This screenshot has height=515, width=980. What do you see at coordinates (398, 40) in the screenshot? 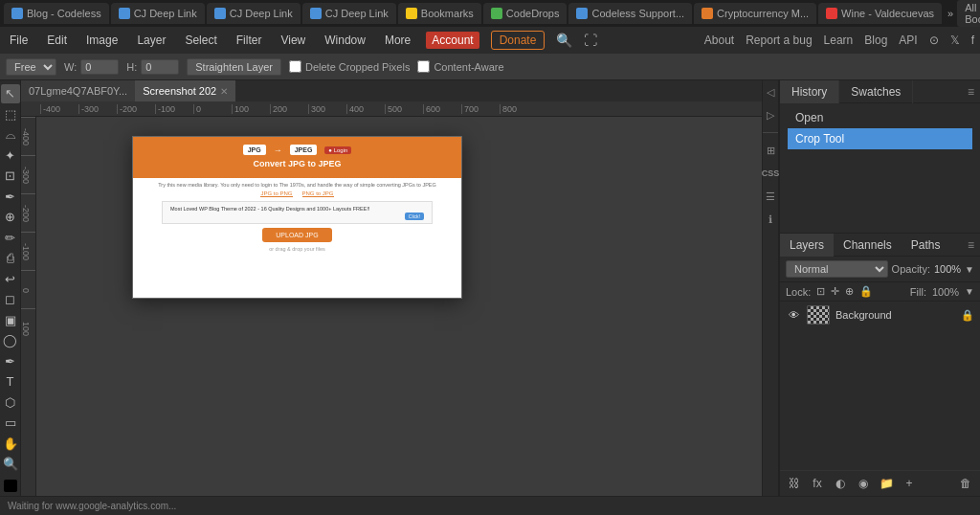
I see `menu-more: More` at bounding box center [398, 40].